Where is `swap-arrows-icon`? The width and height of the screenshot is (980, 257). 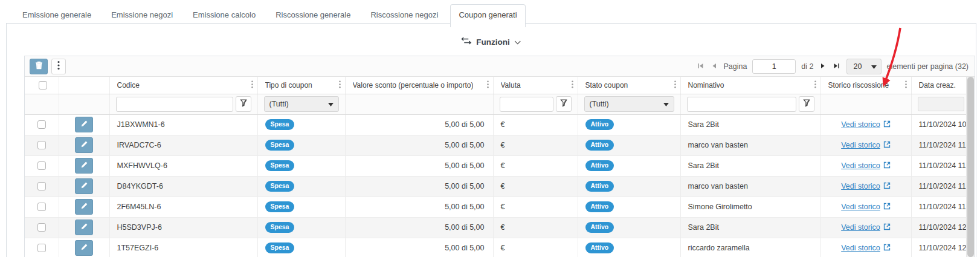 swap-arrows-icon is located at coordinates (466, 42).